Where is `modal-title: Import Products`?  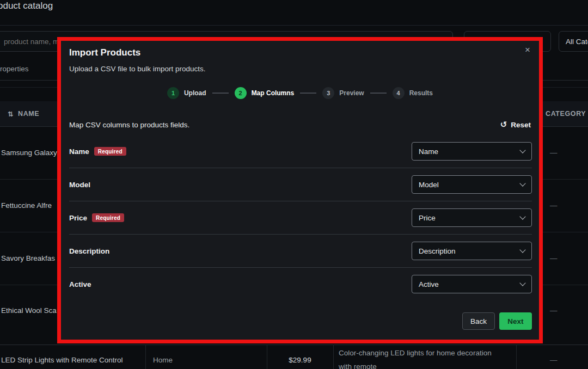
modal-title: Import Products is located at coordinates (105, 53).